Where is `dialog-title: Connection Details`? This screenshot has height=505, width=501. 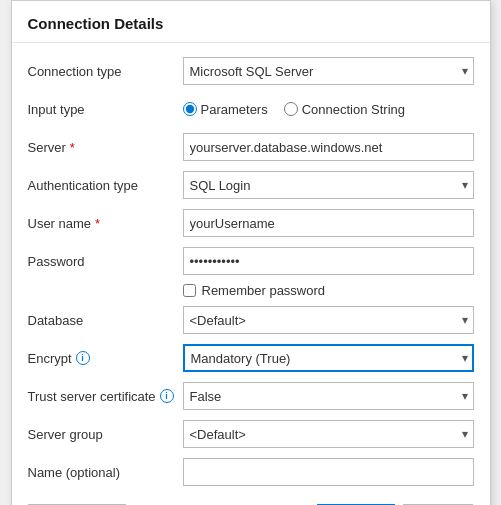 dialog-title: Connection Details is located at coordinates (251, 22).